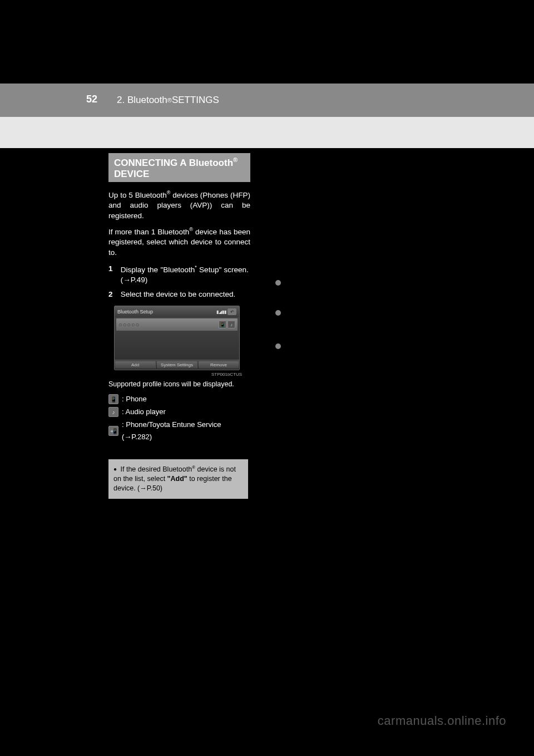  What do you see at coordinates (135, 312) in the screenshot?
I see `figure-title: Bluetooth Setup` at bounding box center [135, 312].